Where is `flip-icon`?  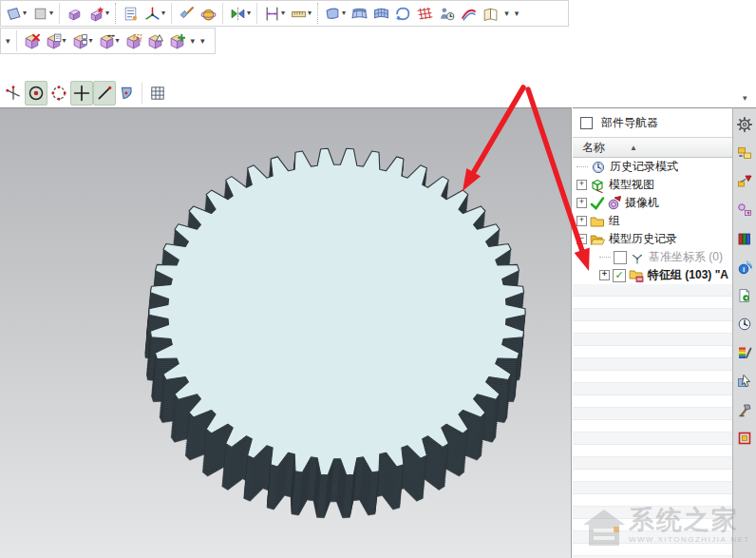
flip-icon is located at coordinates (237, 13).